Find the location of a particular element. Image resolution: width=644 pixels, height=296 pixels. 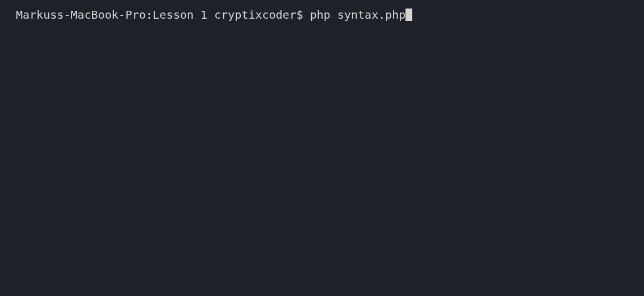

terminal-line: Markuss-MacBook-Pro:Lesson 1 cryptixcode… is located at coordinates (214, 15).